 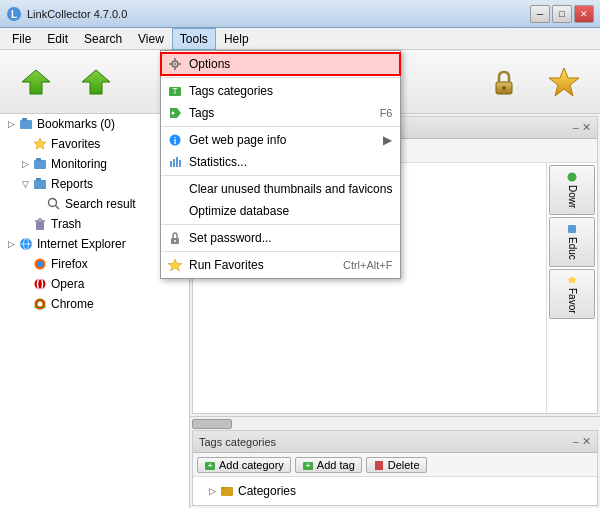 What do you see at coordinates (103, 39) in the screenshot?
I see `menu-search: Search` at bounding box center [103, 39].